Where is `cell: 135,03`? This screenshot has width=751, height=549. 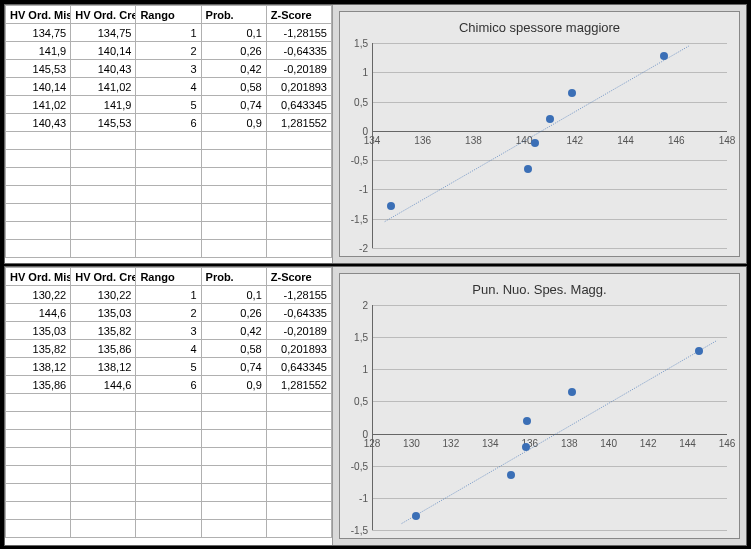
cell: 135,03 is located at coordinates (104, 313).